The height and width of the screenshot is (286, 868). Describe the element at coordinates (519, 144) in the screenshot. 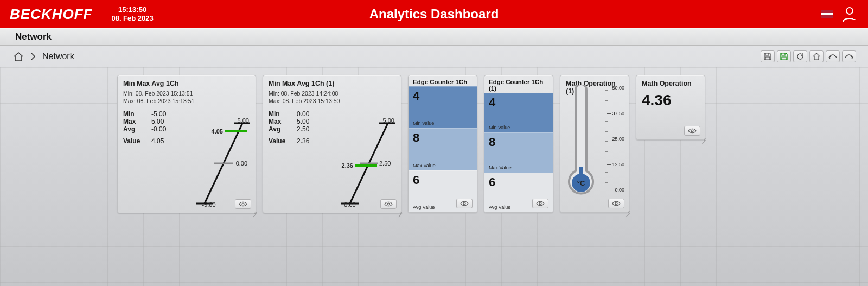

I see `widget-edge-counter-2: Edge Counter 1Ch (1) 4Min Value 8Max Val…` at that location.